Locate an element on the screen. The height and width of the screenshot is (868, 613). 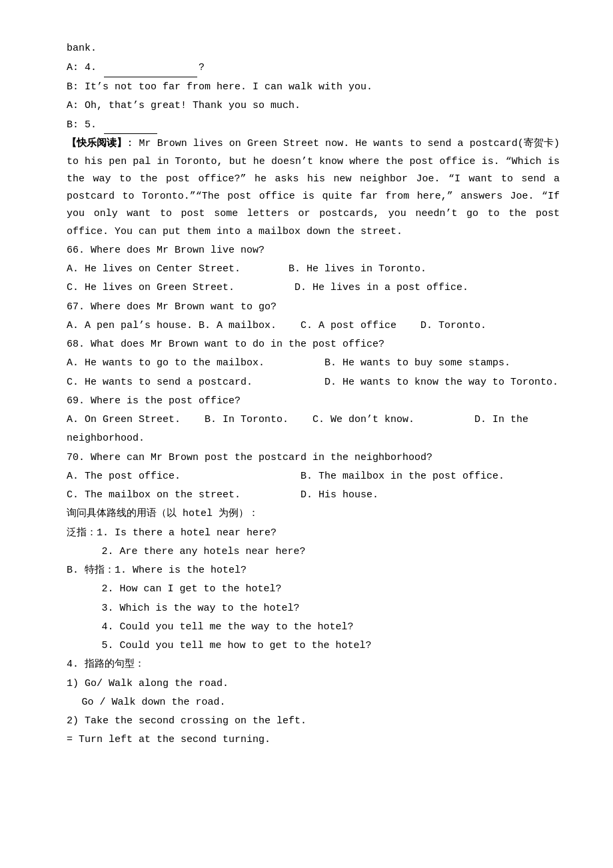
directions-header: 4. 指路的句型： is located at coordinates (313, 665).